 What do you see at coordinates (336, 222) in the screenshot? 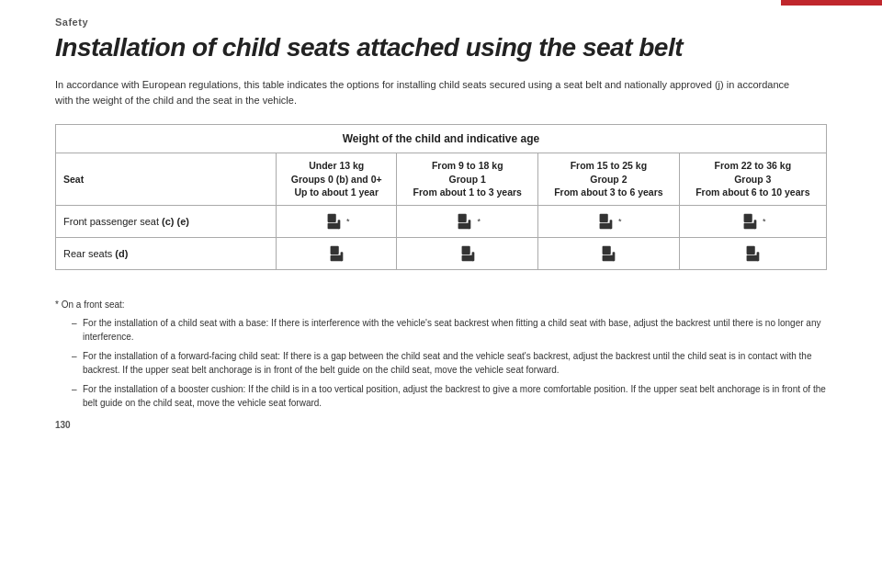
I see `cell-front-col1: *` at bounding box center [336, 222].